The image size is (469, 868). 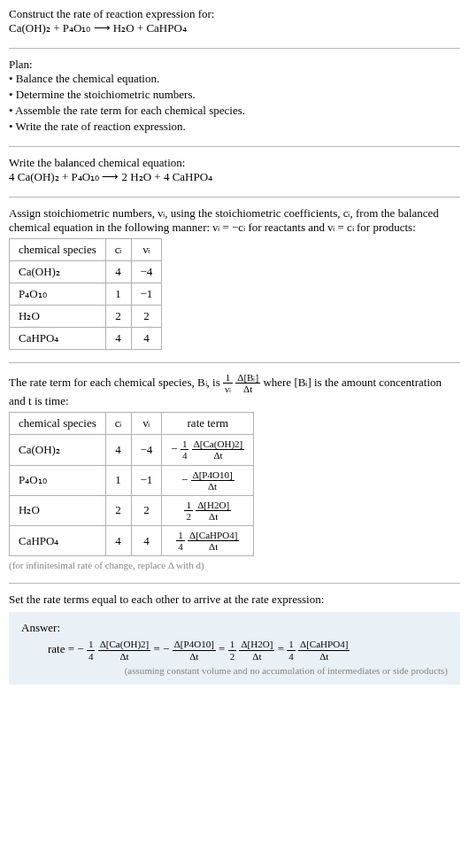 I want to click on cell-rate: − Δ[P4O10]Δt, so click(x=208, y=480).